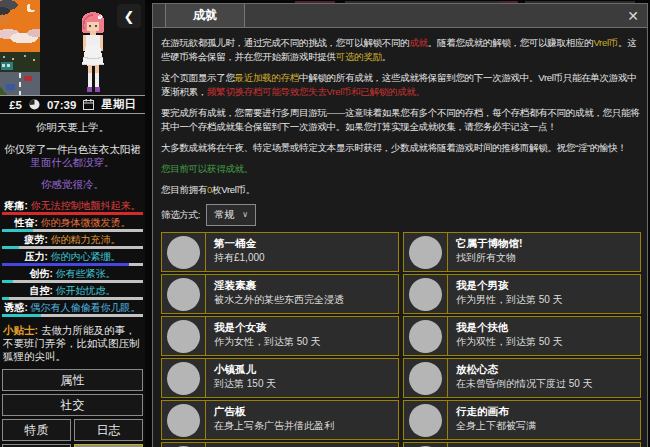 The image size is (650, 447). Describe the element at coordinates (180, 215) in the screenshot. I see `filter-label: 筛选方式:` at that location.